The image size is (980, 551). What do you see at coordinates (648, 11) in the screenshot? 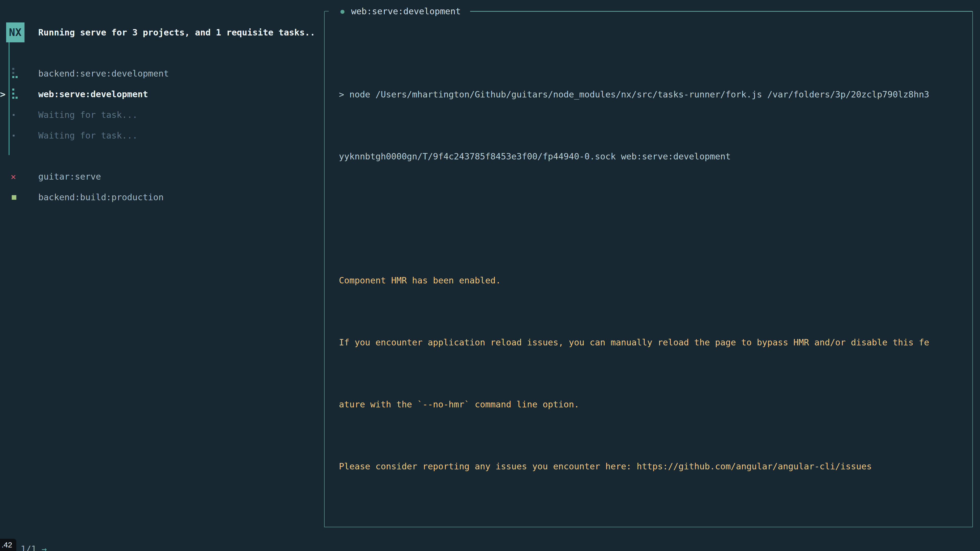
I see `panel-header: ● web:serve:development` at bounding box center [648, 11].